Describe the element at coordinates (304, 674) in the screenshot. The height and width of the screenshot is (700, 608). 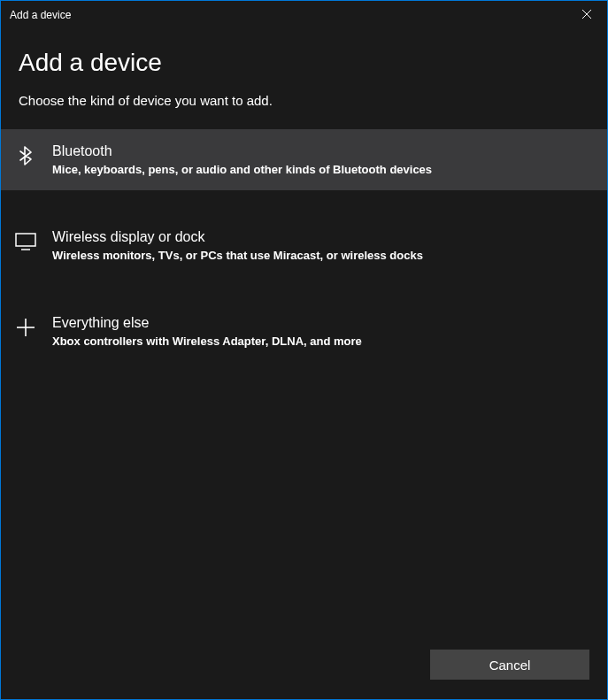
I see `footer: Cancel` at that location.